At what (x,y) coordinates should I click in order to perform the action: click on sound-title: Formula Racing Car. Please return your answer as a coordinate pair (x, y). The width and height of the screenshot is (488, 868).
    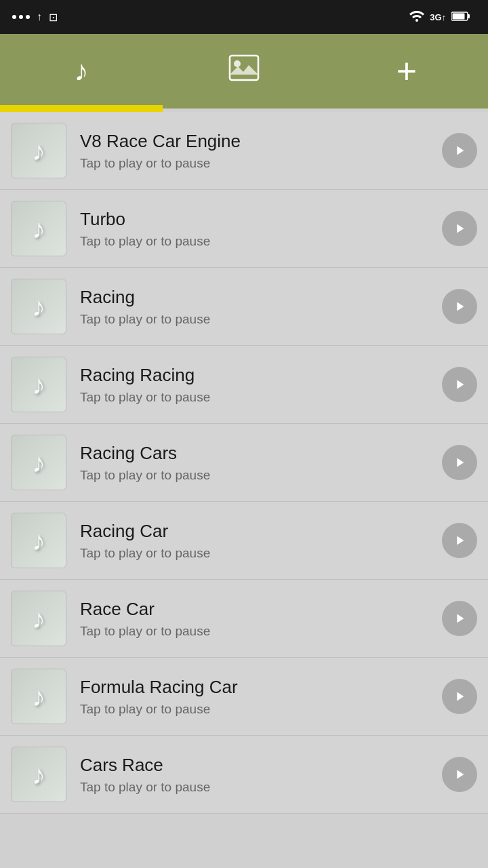
    Looking at the image, I should click on (257, 688).